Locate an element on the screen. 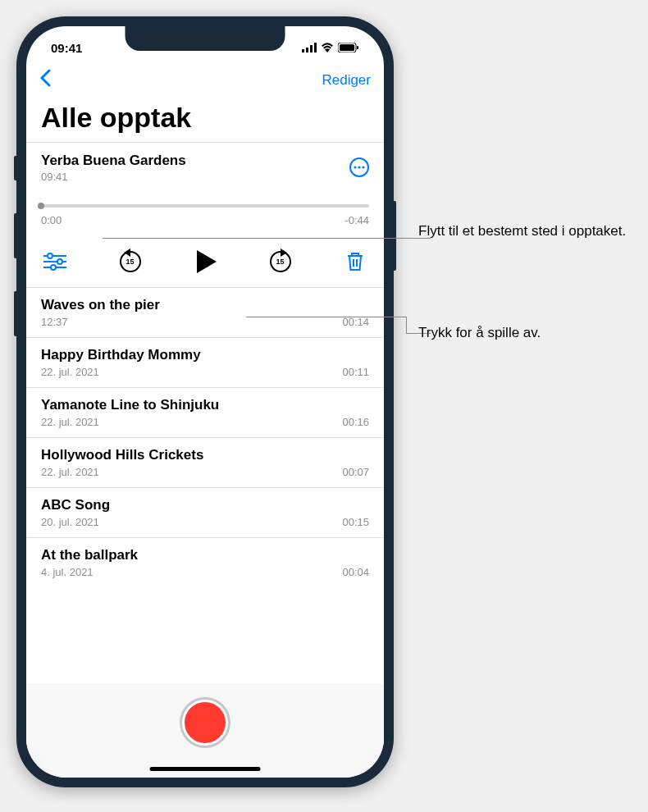 The width and height of the screenshot is (648, 812). delete-button is located at coordinates (355, 262).